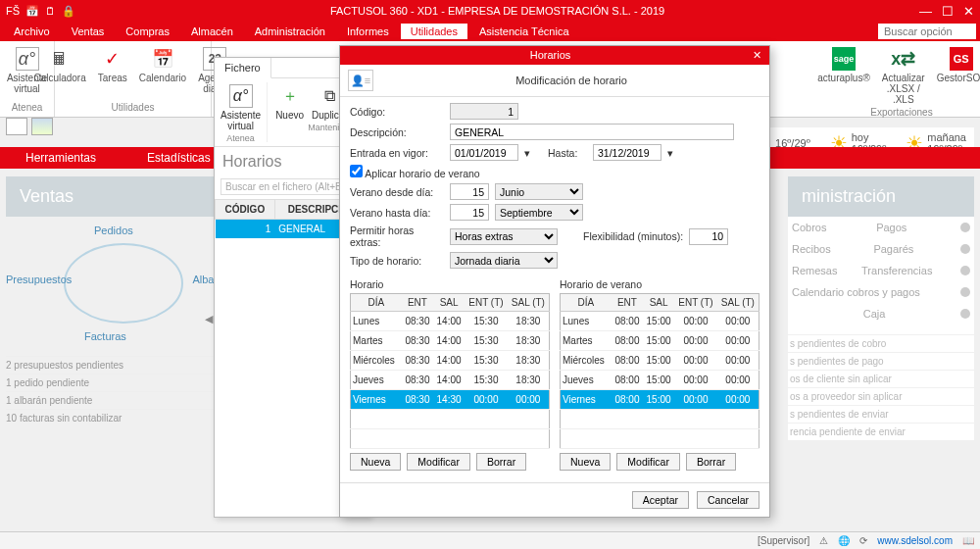 The width and height of the screenshot is (980, 549). I want to click on maximize-icon: ☐, so click(948, 12).